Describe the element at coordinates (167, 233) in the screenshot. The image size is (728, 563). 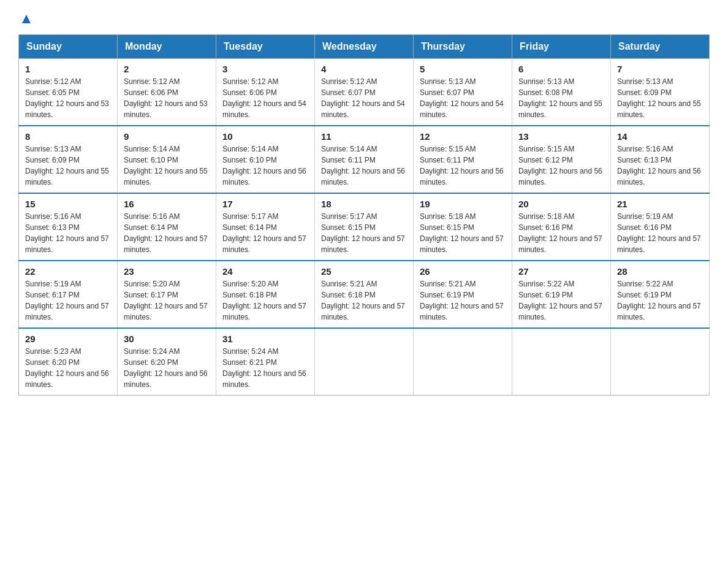
I see `day-info: Sunrise: 5:16 AMSunset: 6:14 PMDaylight:…` at that location.